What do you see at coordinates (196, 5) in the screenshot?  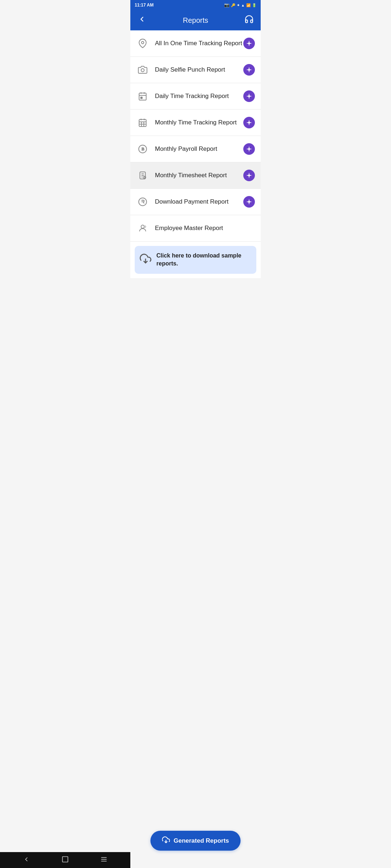 I see `status-bar: 11:17 AM 📷 🔑 ✴ ▲ 📶 🔋` at bounding box center [196, 5].